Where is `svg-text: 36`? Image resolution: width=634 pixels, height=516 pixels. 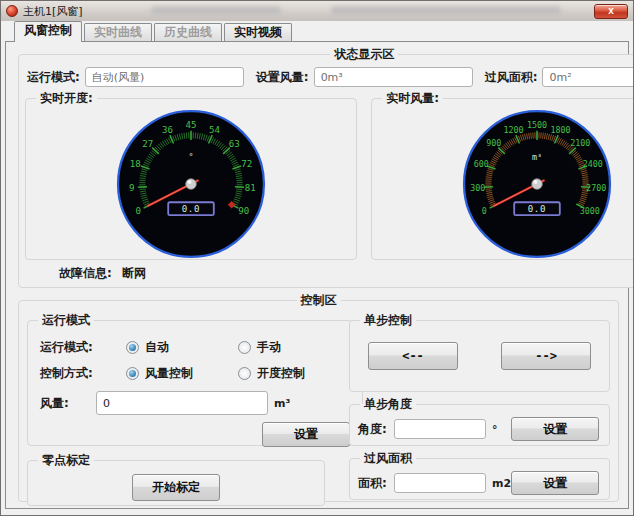
svg-text: 36 is located at coordinates (168, 130).